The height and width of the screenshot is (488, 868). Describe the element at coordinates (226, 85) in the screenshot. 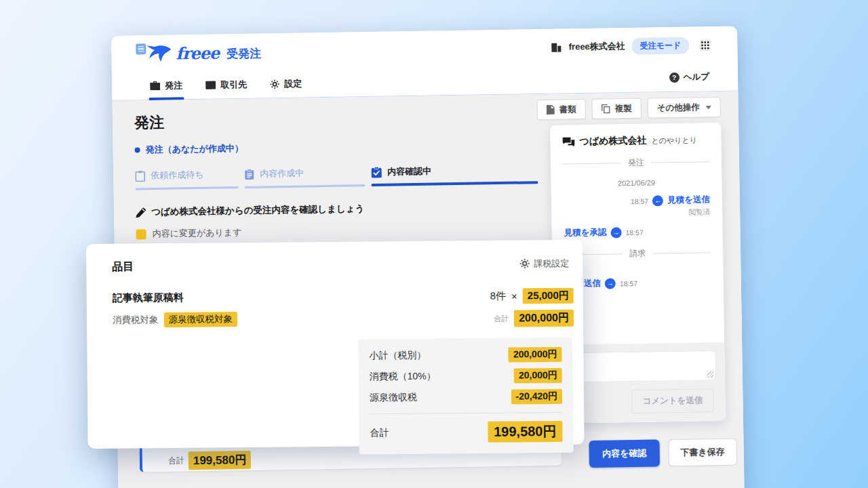

I see `nav-tab-partners: 取引先` at that location.